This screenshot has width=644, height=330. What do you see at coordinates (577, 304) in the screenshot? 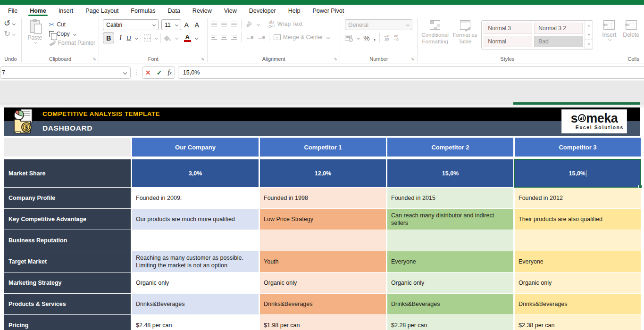
I see `cell-products-services-competitor-3: Drinks&Beverages` at bounding box center [577, 304].